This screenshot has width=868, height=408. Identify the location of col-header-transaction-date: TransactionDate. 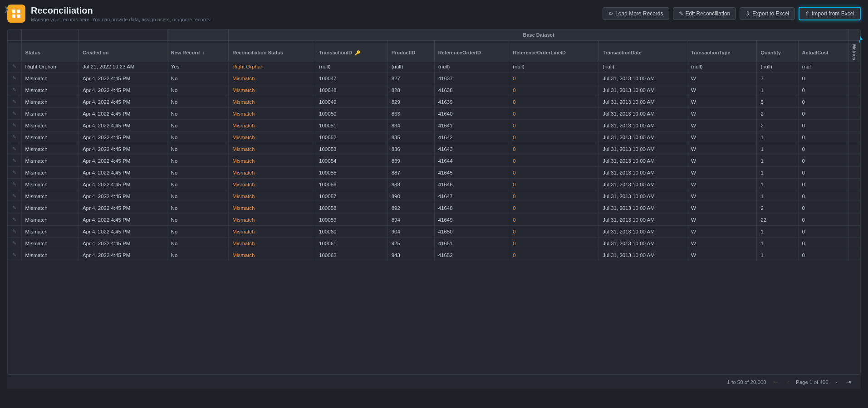
(643, 52).